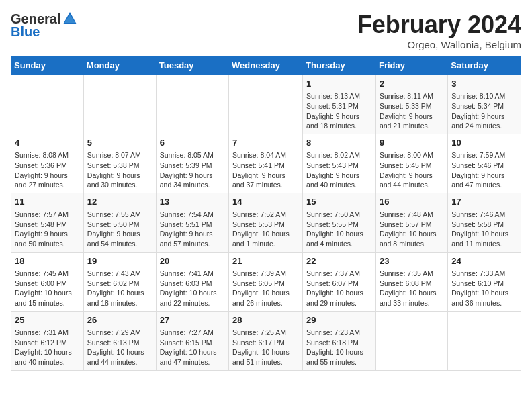  I want to click on day-info: Sunrise: 7:29 AM, so click(120, 333).